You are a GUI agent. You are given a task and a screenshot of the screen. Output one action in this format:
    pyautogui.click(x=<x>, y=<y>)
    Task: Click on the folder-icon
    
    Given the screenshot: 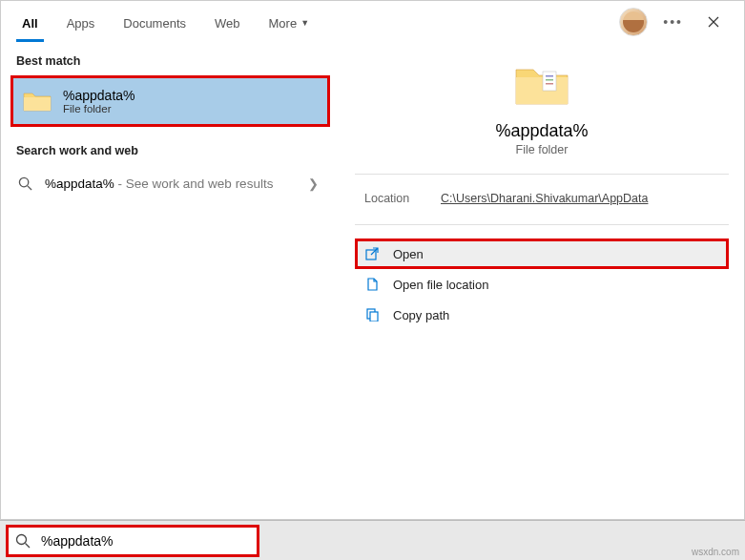 What is the action you would take?
    pyautogui.click(x=37, y=101)
    